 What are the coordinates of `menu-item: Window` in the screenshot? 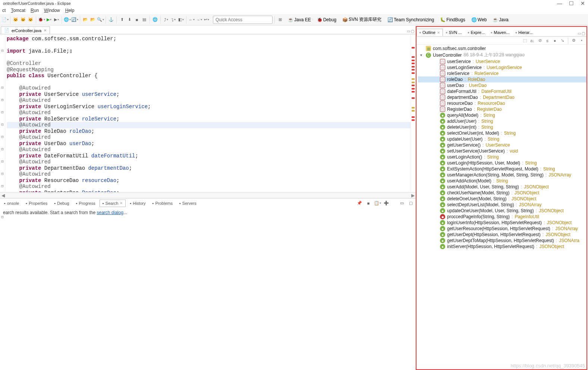 It's located at (52, 10).